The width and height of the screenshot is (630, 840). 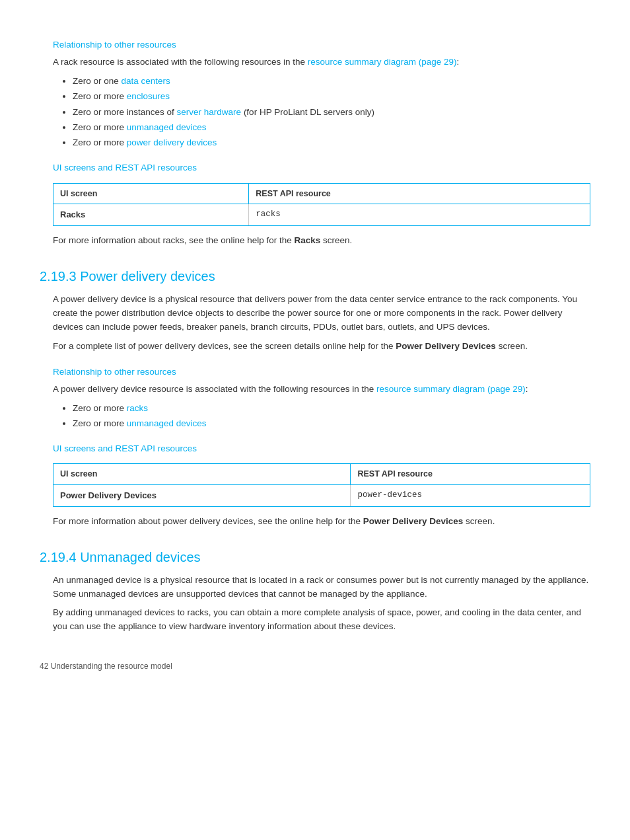 I want to click on table2-row1-col2: power-devices, so click(x=470, y=496).